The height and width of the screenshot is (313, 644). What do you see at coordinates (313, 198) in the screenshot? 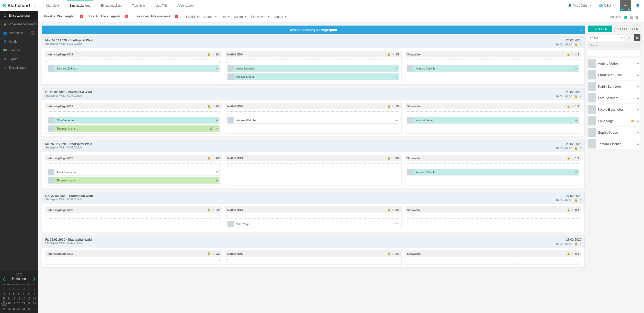
I see `event-header: Do. 27.02.2020 - Stadtspital WaidStadtsp…` at bounding box center [313, 198].